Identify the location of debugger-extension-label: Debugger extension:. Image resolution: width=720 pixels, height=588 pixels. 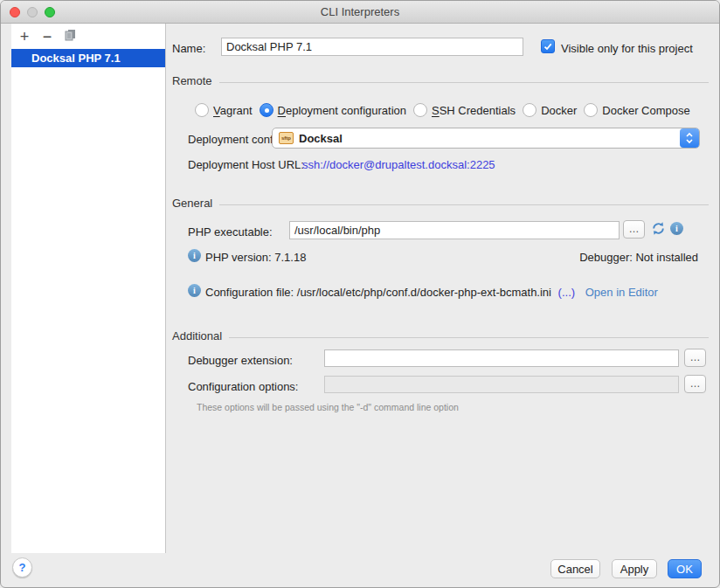
(240, 360).